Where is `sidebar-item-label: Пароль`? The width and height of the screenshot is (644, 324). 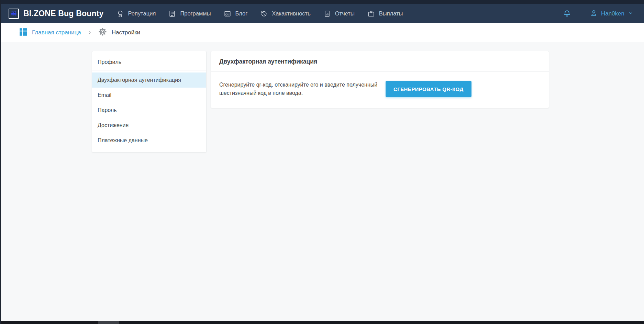 sidebar-item-label: Пароль is located at coordinates (107, 110).